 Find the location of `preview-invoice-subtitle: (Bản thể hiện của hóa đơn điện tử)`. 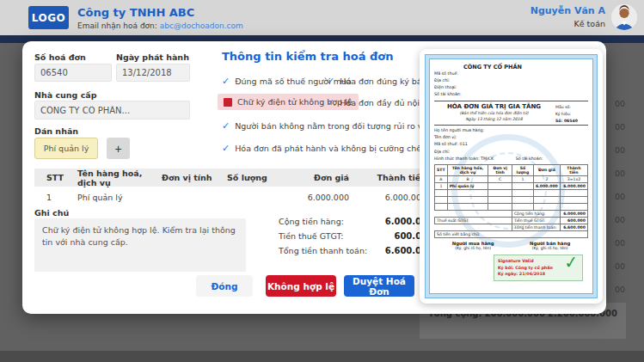

preview-invoice-subtitle: (Bản thể hiện của hóa đơn điện tử) is located at coordinates (494, 114).